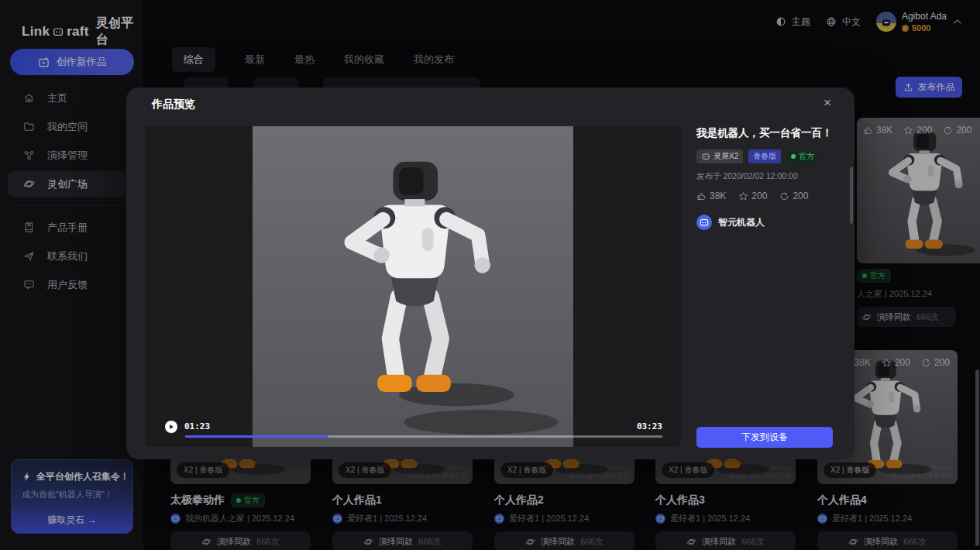 This screenshot has width=980, height=550. Describe the element at coordinates (767, 133) in the screenshot. I see `work-title: 我是机器人，买一台省一百！` at that location.